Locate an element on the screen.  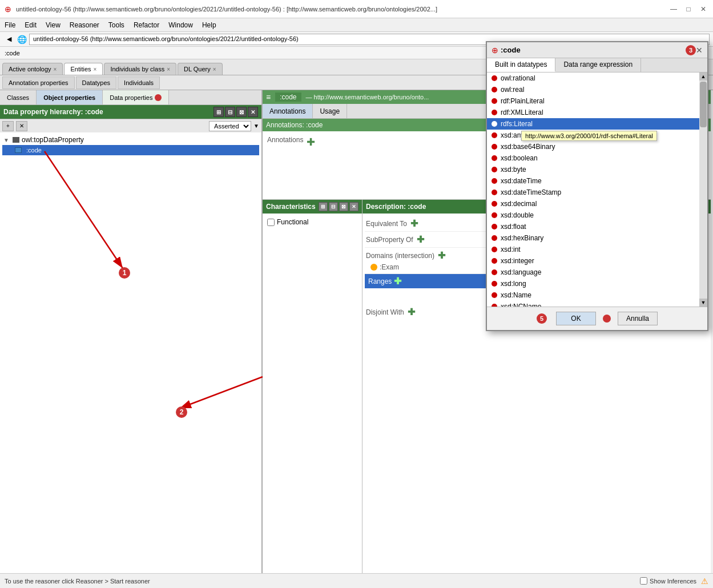
hier-btn-1: ⊞ is located at coordinates (219, 112).